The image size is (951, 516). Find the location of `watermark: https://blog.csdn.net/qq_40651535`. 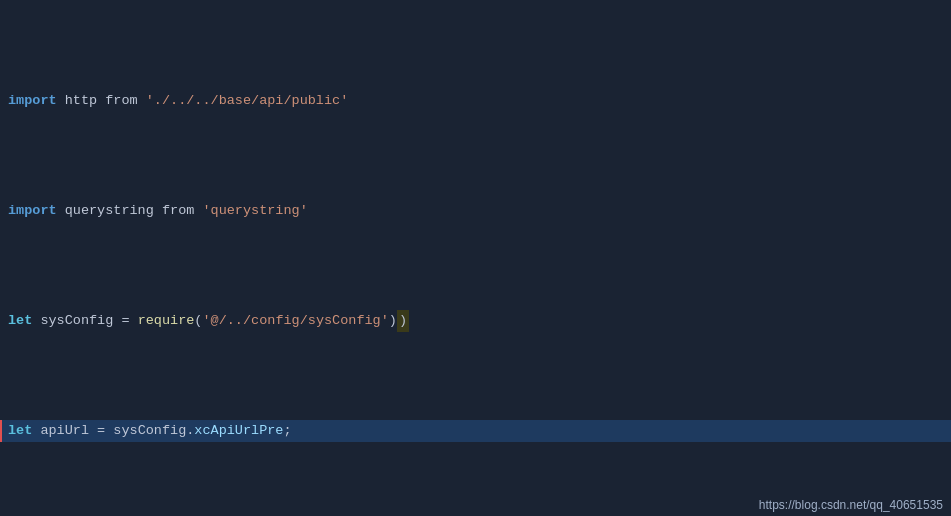

watermark: https://blog.csdn.net/qq_40651535 is located at coordinates (851, 505).